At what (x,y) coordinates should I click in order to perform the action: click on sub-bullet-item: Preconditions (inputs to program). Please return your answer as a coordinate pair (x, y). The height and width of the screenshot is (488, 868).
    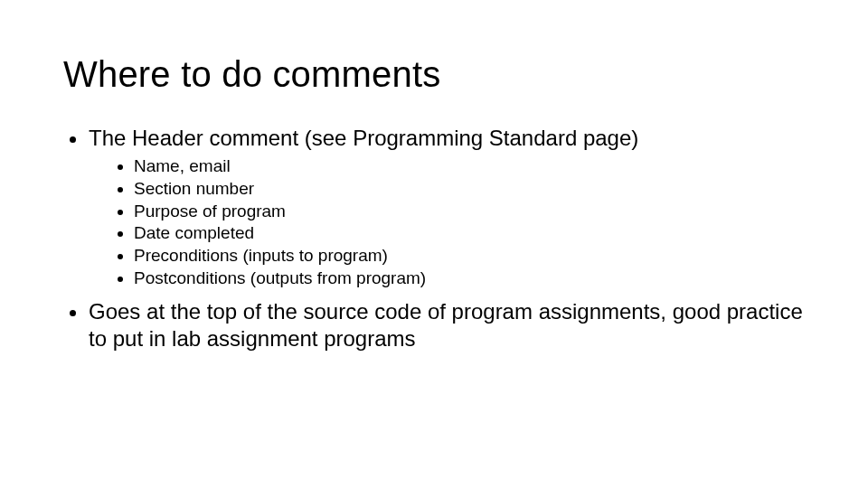
    Looking at the image, I should click on (469, 256).